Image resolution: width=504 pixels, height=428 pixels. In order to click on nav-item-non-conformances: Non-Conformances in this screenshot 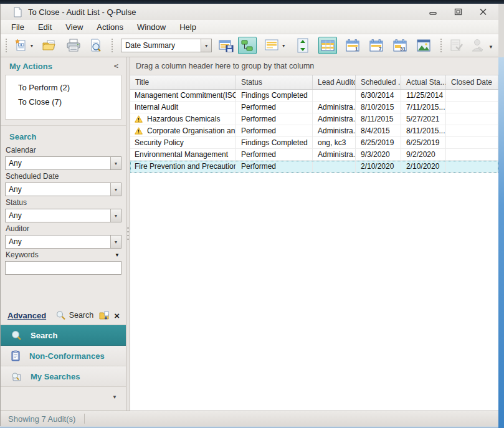, I will do `click(64, 356)`.